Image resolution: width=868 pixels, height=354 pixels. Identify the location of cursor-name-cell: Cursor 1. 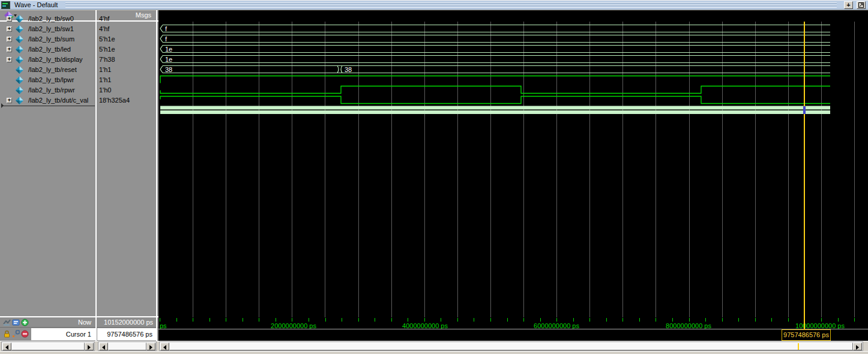
(64, 334).